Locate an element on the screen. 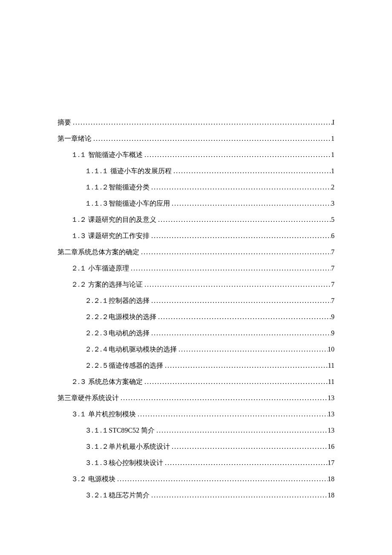  toc-entry: ２.２.１控制器的选择7 is located at coordinates (196, 301).